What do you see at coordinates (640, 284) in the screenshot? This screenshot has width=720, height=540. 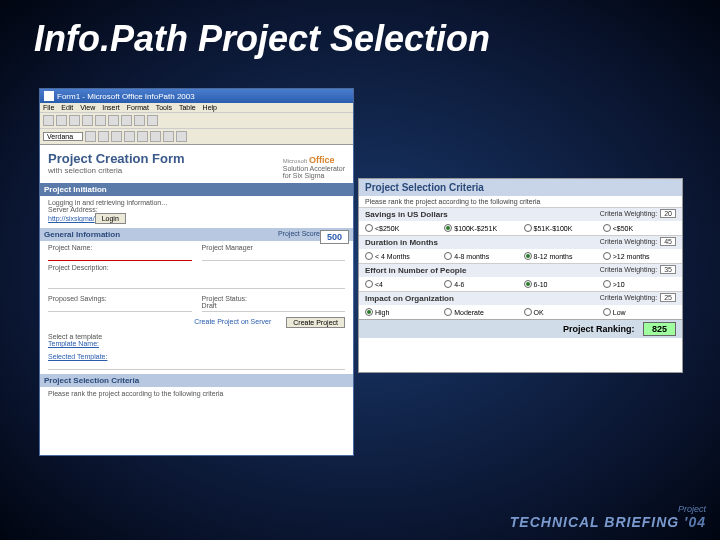 I see `criteria-option: >10` at bounding box center [640, 284].